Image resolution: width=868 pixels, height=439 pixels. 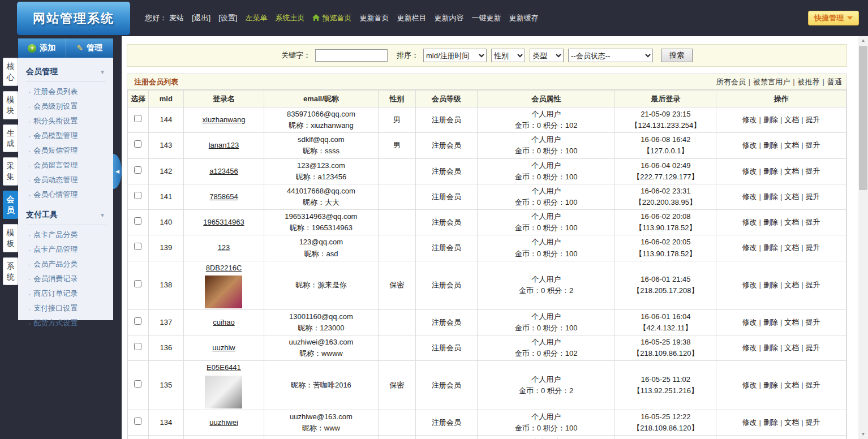 I want to click on search-button: 搜索, so click(x=677, y=55).